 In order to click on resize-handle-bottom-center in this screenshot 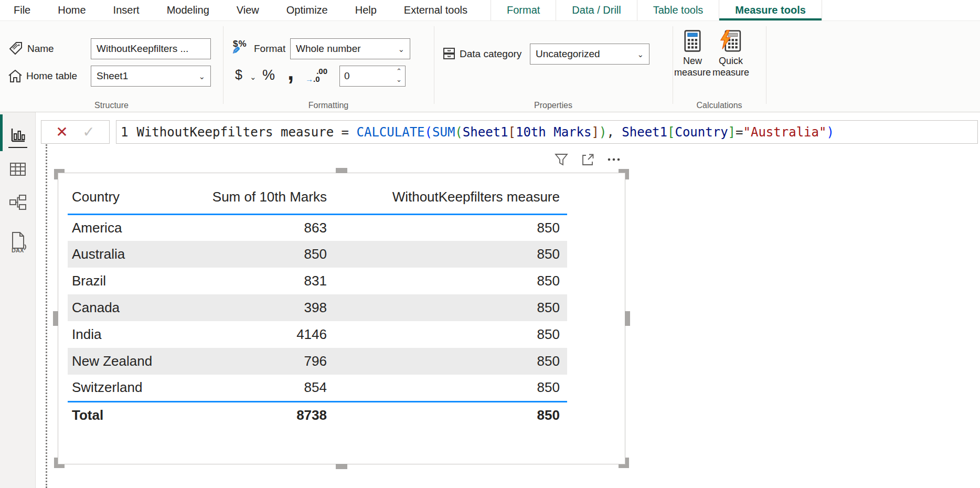, I will do `click(342, 466)`.